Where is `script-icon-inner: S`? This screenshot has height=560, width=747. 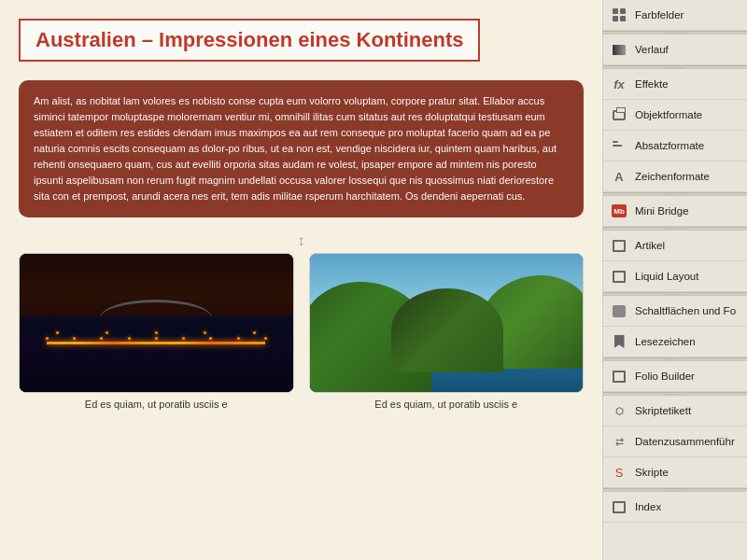 script-icon-inner: S is located at coordinates (620, 472).